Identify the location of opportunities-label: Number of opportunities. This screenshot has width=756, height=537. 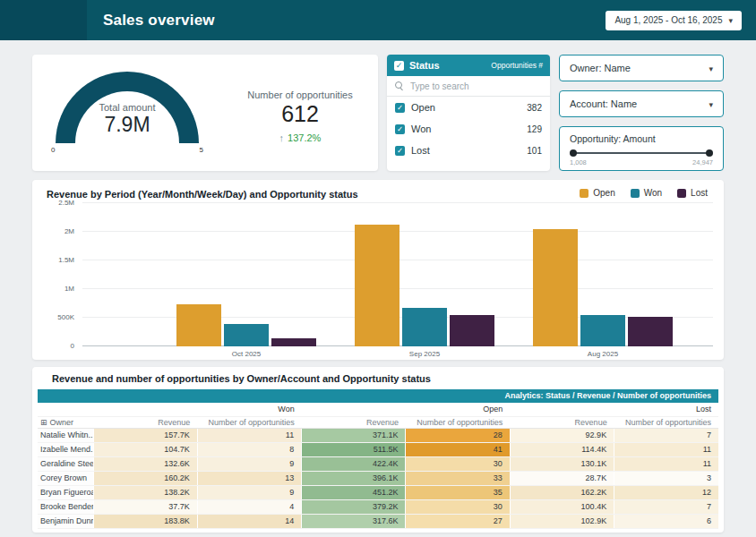
(300, 95).